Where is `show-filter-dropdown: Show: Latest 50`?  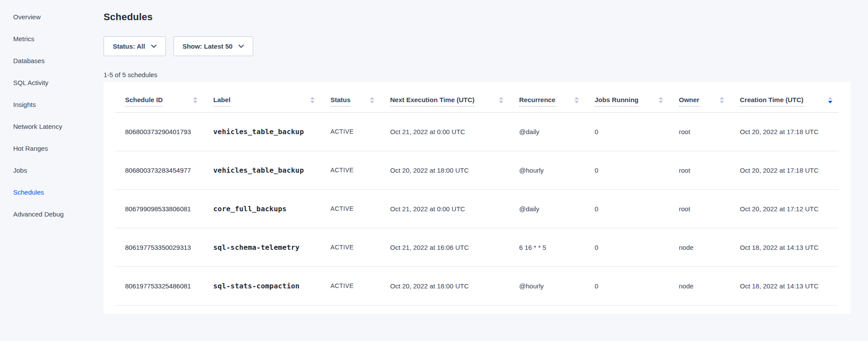 show-filter-dropdown: Show: Latest 50 is located at coordinates (213, 46).